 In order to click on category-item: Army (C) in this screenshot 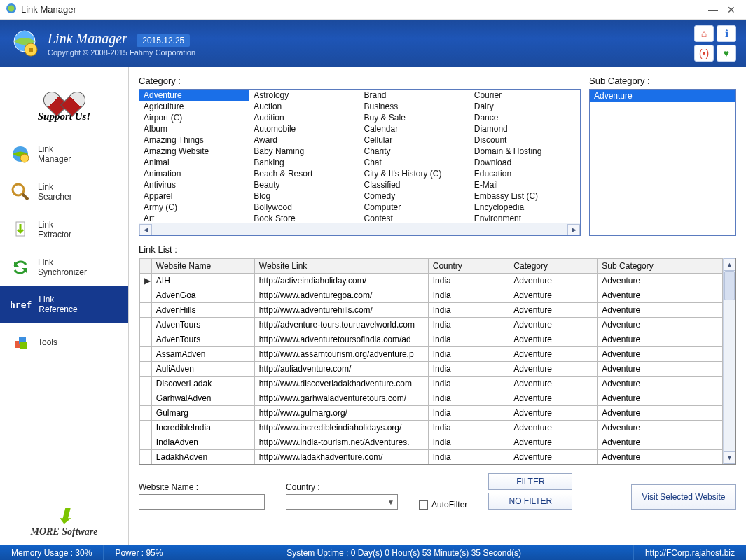, I will do `click(195, 207)`.